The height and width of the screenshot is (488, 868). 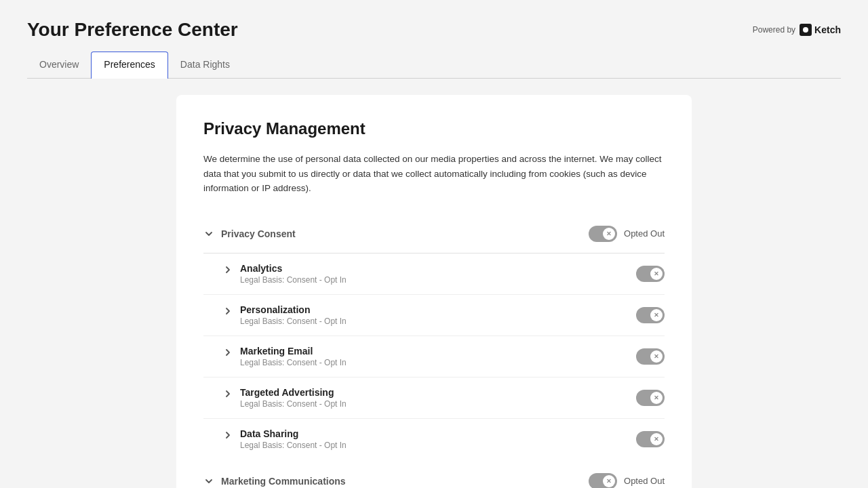 I want to click on list-item: Personalization Legal Basis: Consent - O…, so click(x=434, y=316).